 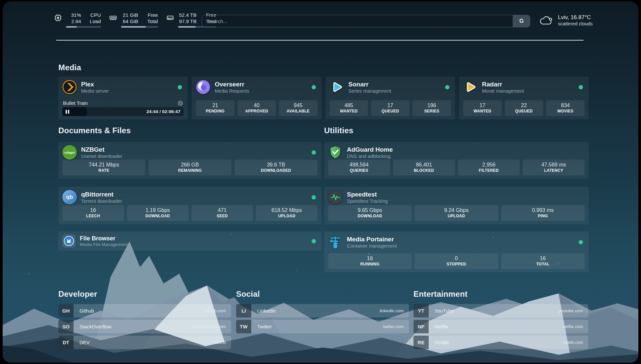 I want to click on stat-seed: 471SEED, so click(x=222, y=213).